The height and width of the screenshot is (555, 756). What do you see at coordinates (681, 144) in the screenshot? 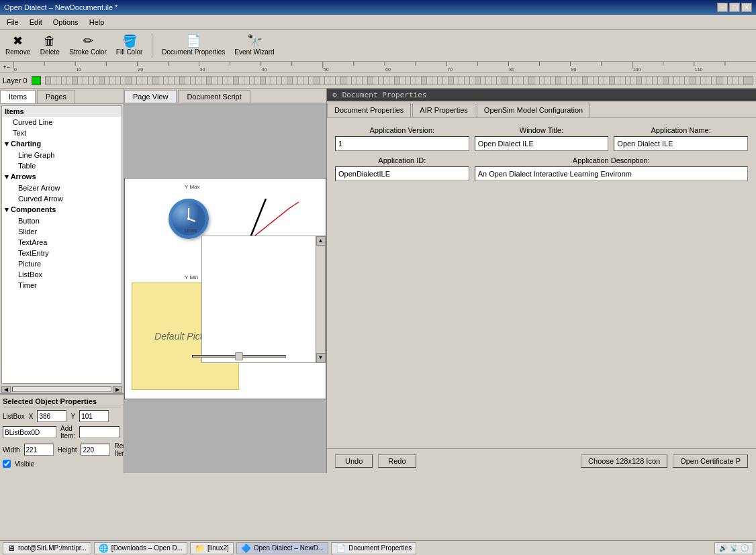
I see `app-name-input` at bounding box center [681, 144].